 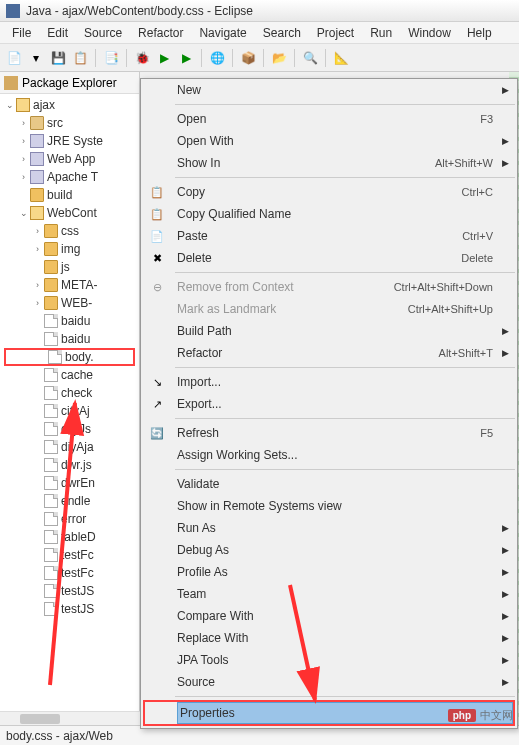 I want to click on run-button: ▶, so click(x=164, y=58).